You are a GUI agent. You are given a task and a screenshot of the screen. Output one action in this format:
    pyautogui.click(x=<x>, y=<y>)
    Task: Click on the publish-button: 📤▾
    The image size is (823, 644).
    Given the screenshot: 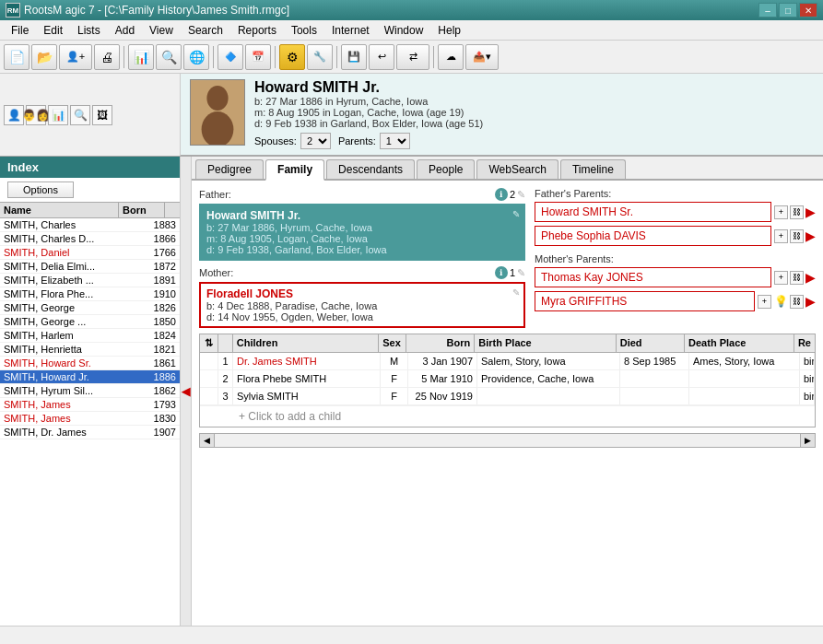 What is the action you would take?
    pyautogui.click(x=482, y=57)
    